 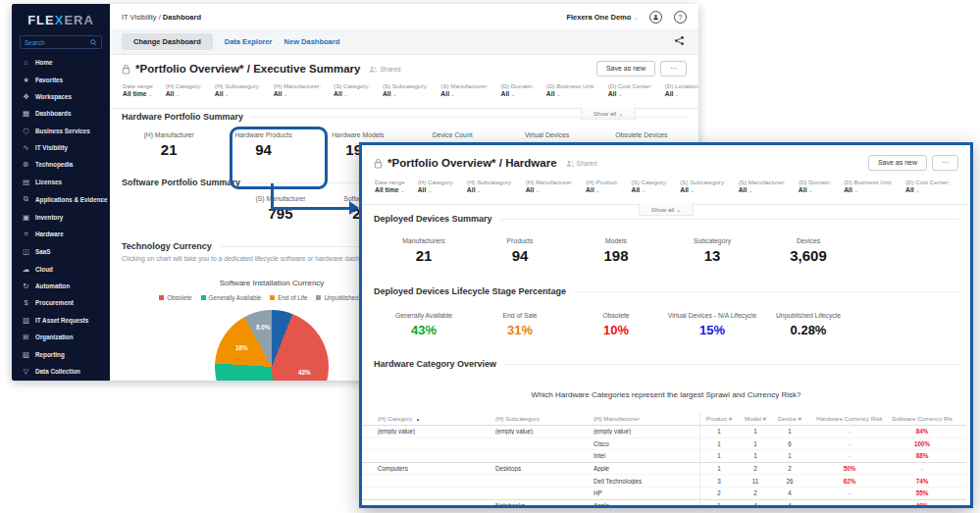 What do you see at coordinates (681, 18) in the screenshot?
I see `help-icon: ?` at bounding box center [681, 18].